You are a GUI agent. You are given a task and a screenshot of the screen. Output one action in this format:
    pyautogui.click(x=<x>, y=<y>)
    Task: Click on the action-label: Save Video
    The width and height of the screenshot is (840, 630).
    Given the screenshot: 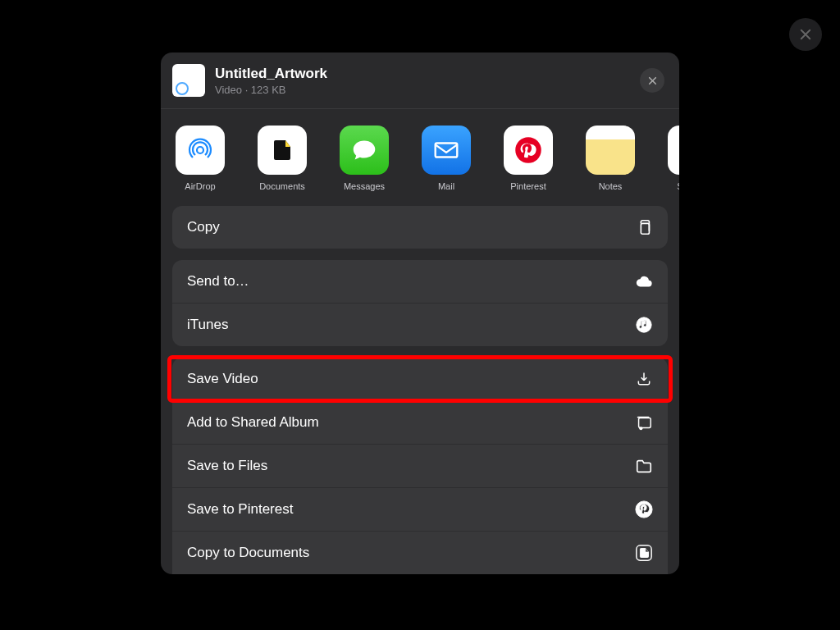 What is the action you would take?
    pyautogui.click(x=223, y=379)
    